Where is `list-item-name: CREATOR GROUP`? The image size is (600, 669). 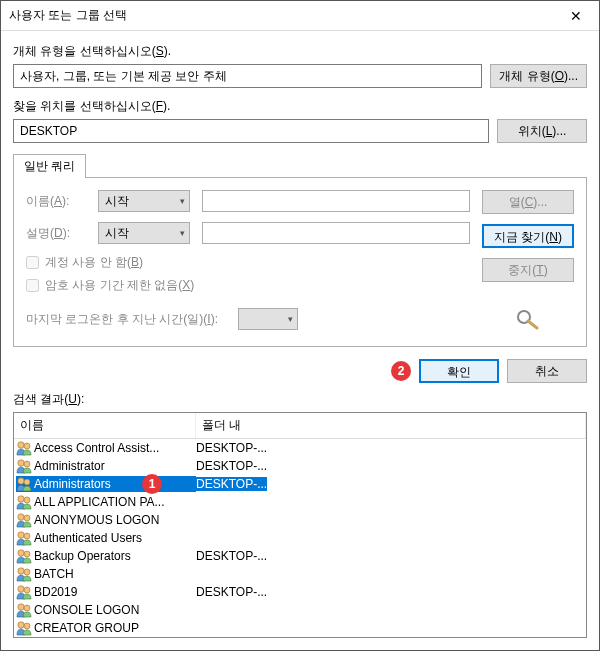
list-item-name: CREATOR GROUP is located at coordinates (106, 628).